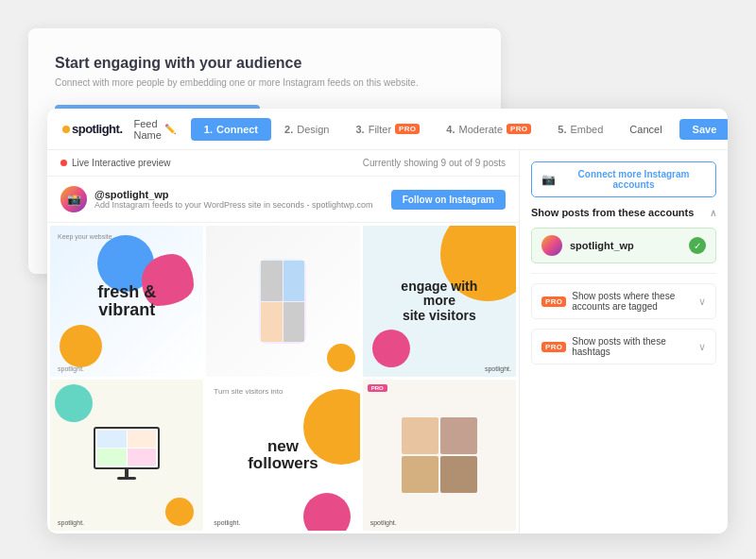  What do you see at coordinates (127, 478) in the screenshot?
I see `computer-base` at bounding box center [127, 478].